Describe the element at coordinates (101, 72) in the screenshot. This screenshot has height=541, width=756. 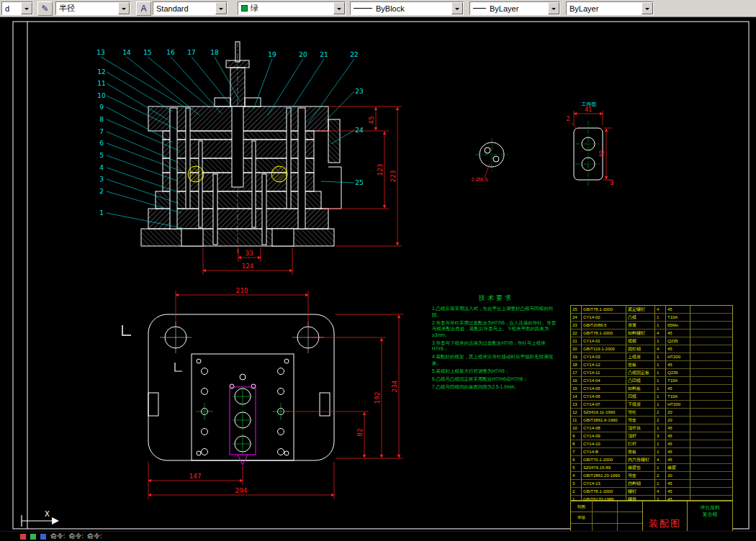
I see `part-number-label: 12` at that location.